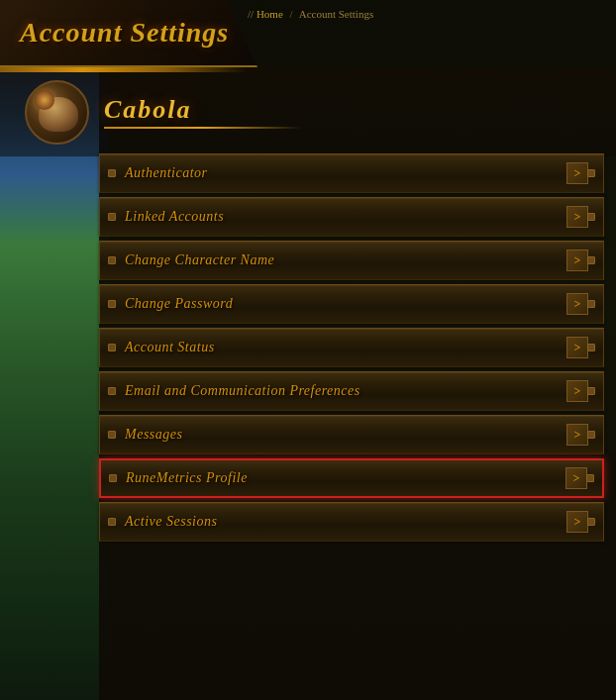  What do you see at coordinates (57, 113) in the screenshot?
I see `avatar` at bounding box center [57, 113].